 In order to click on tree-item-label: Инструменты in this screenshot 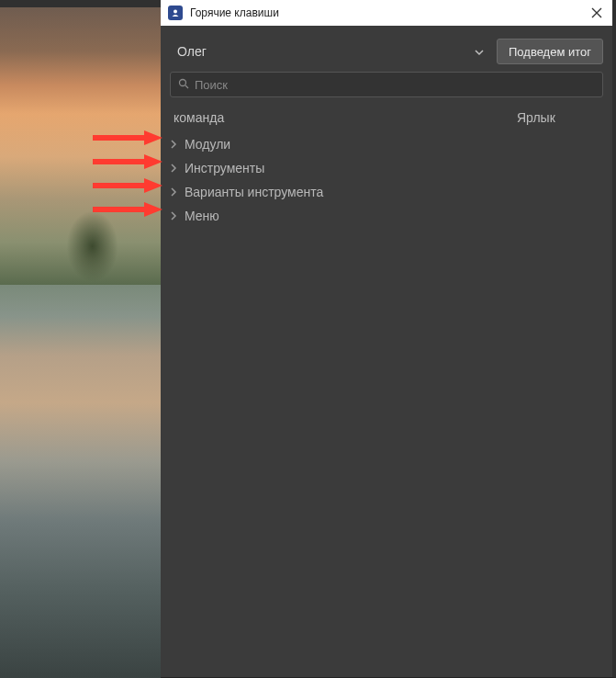, I will do `click(224, 168)`.